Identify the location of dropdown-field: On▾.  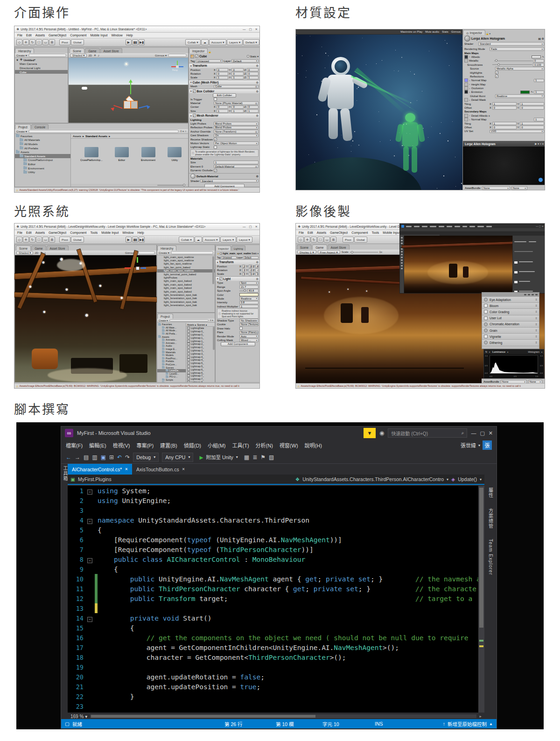
(236, 136).